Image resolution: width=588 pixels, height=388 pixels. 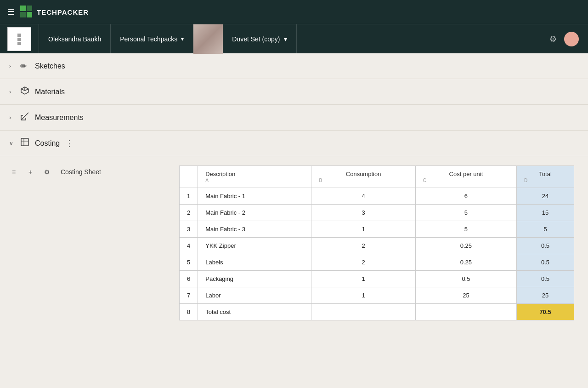 I want to click on add-sheet-button: +, so click(x=30, y=172).